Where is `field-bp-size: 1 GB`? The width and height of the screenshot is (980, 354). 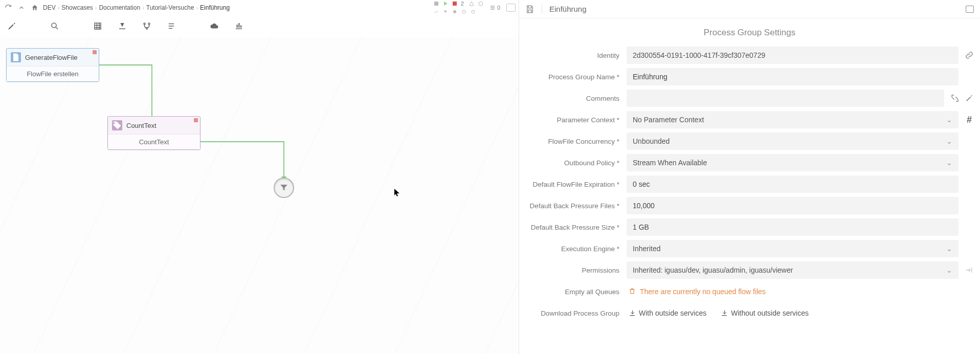
field-bp-size: 1 GB is located at coordinates (793, 227).